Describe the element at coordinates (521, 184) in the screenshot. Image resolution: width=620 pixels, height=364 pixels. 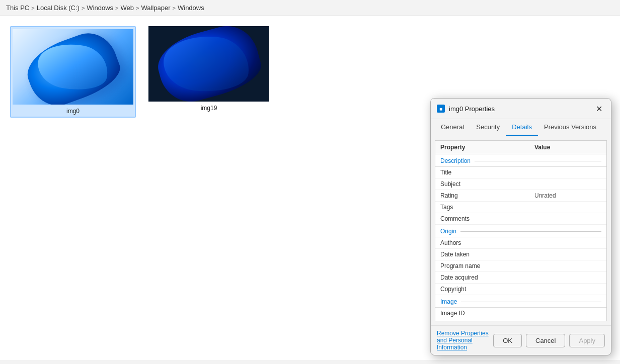
I see `table-row: Subject` at that location.